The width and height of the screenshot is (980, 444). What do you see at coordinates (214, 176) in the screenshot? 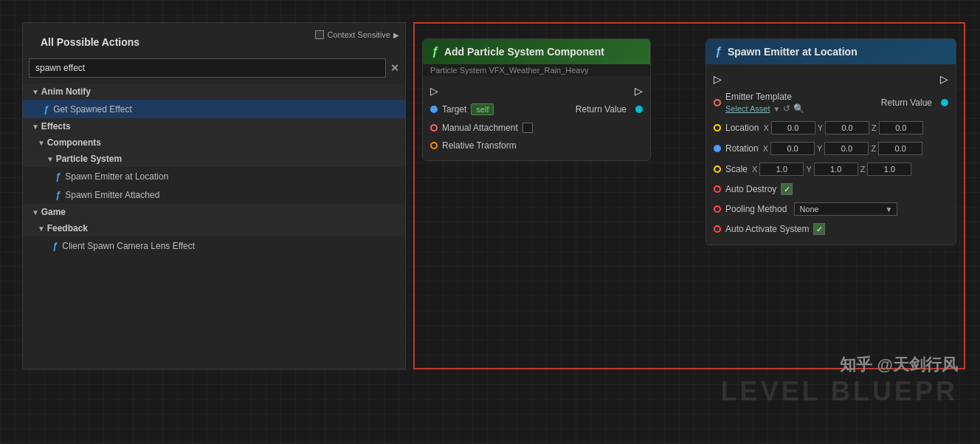
I see `list-item: ƒ Spawn Emitter at Location` at bounding box center [214, 176].